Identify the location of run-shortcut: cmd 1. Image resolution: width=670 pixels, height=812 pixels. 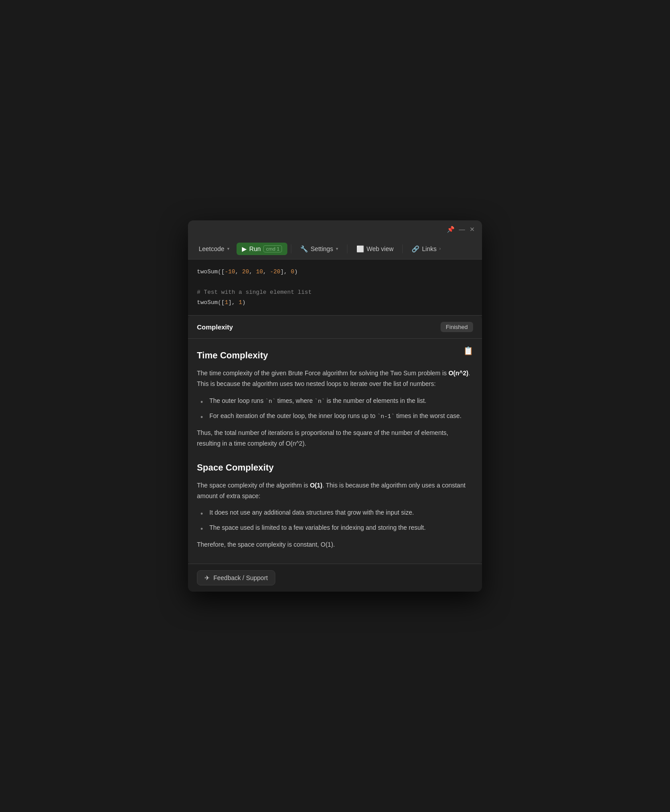
(273, 249).